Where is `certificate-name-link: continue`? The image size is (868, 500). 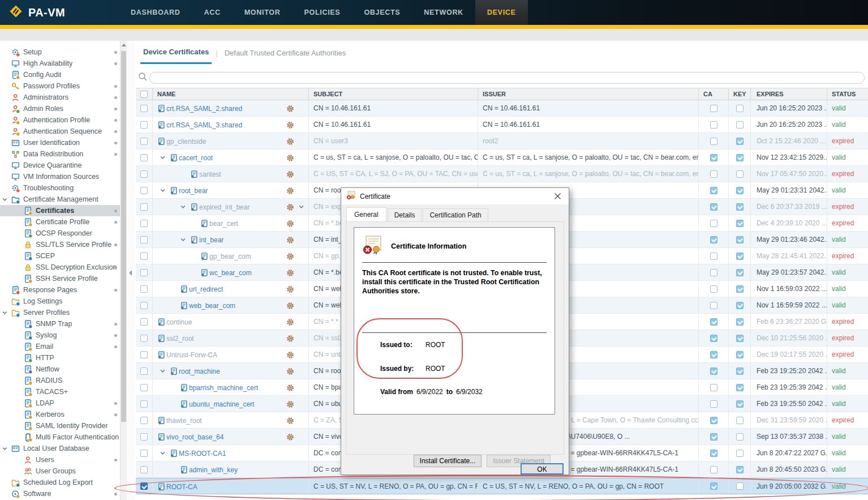
certificate-name-link: continue is located at coordinates (225, 322).